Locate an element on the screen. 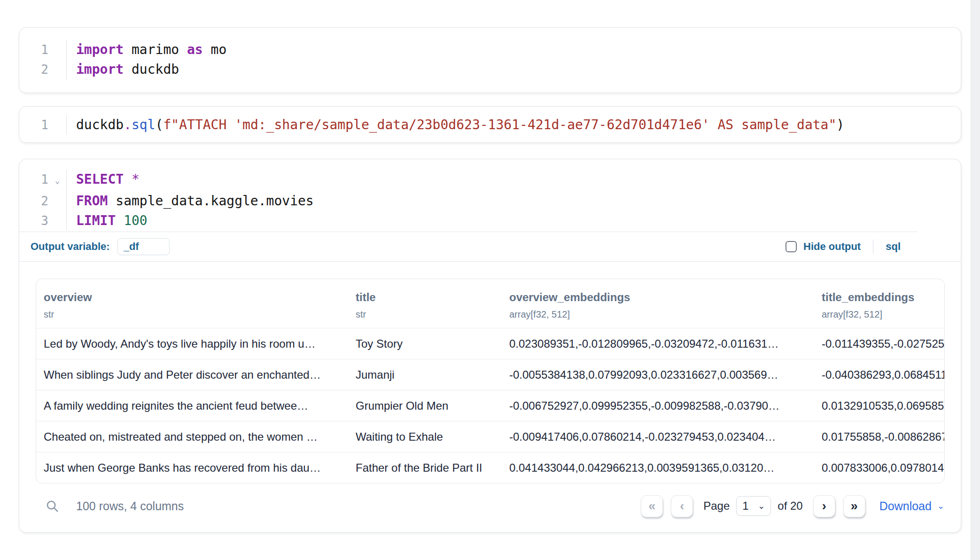  column-header: titlestr is located at coordinates (425, 303).